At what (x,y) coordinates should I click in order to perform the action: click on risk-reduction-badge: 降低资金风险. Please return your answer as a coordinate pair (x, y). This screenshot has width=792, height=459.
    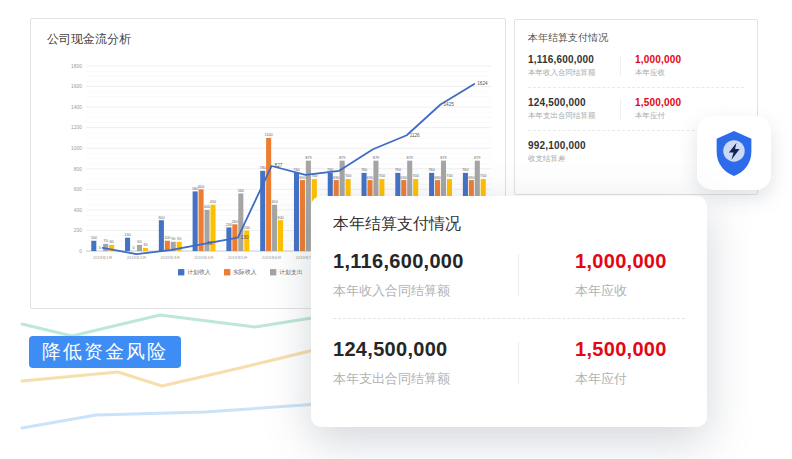
    Looking at the image, I should click on (105, 352).